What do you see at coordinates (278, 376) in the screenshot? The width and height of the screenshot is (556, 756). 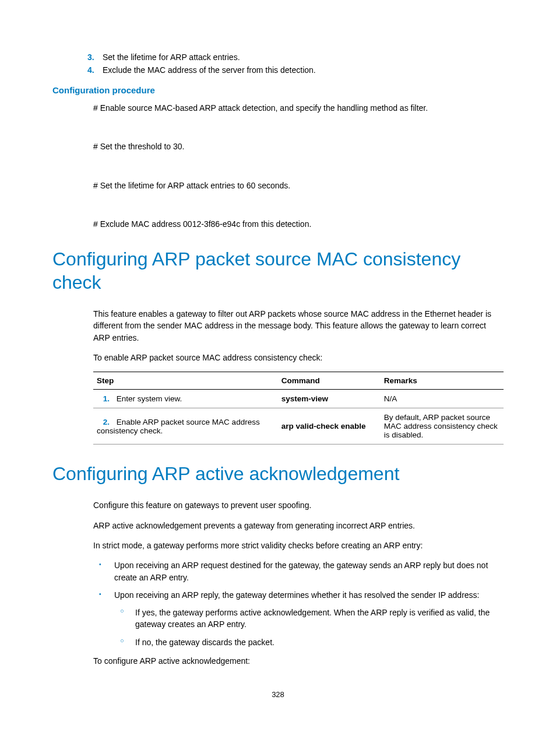 I see `section-body: This feature enables a gateway to filter…` at bounding box center [278, 376].